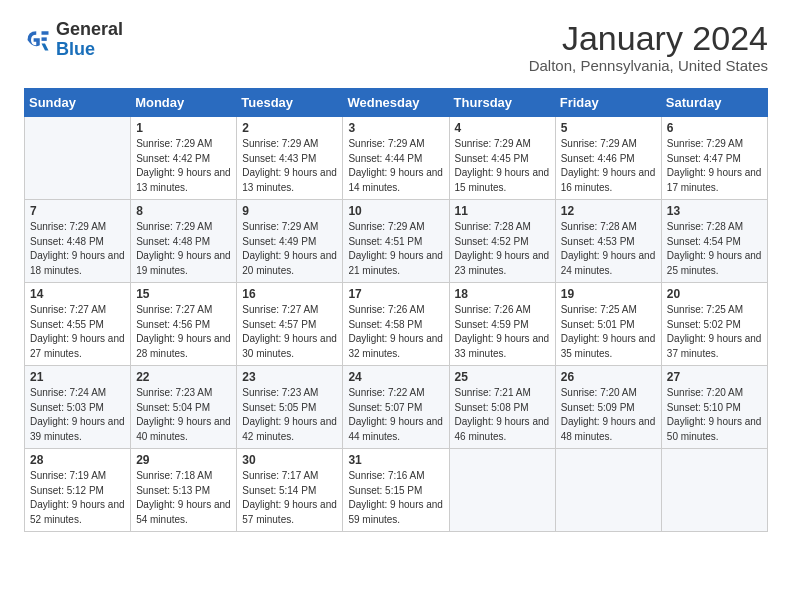 This screenshot has width=792, height=612. I want to click on calendar-cell: 27Sunrise: 7:20 AMSunset: 5:10 PMDayligh…, so click(714, 408).